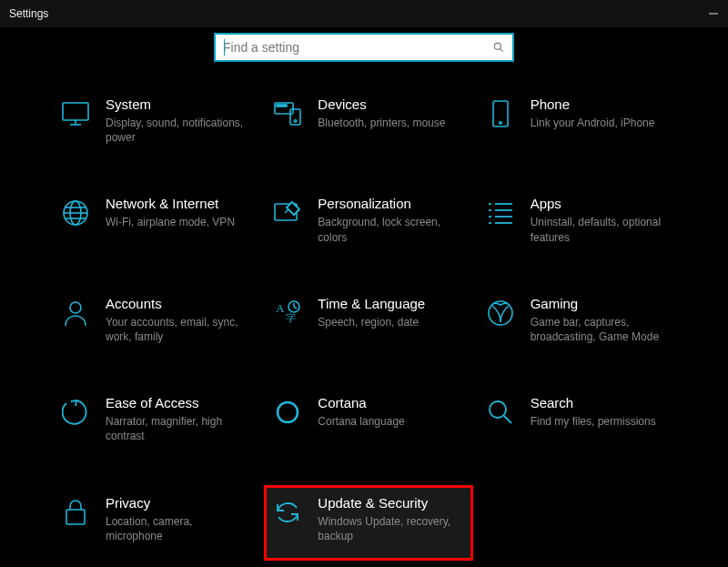 The image size is (728, 567). What do you see at coordinates (601, 123) in the screenshot?
I see `category-desc: Link your Android, iPhone` at bounding box center [601, 123].